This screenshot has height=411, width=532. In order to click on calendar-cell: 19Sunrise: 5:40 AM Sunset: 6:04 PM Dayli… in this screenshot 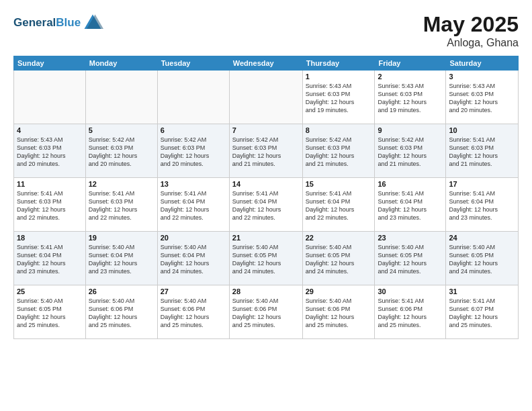, I will do `click(121, 259)`.